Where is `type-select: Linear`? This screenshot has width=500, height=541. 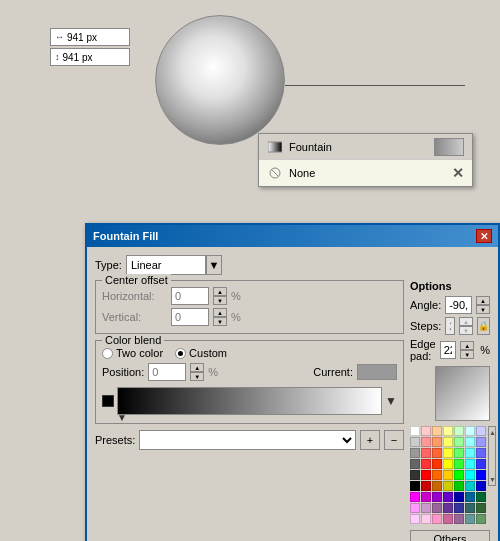
type-select: Linear is located at coordinates (166, 265).